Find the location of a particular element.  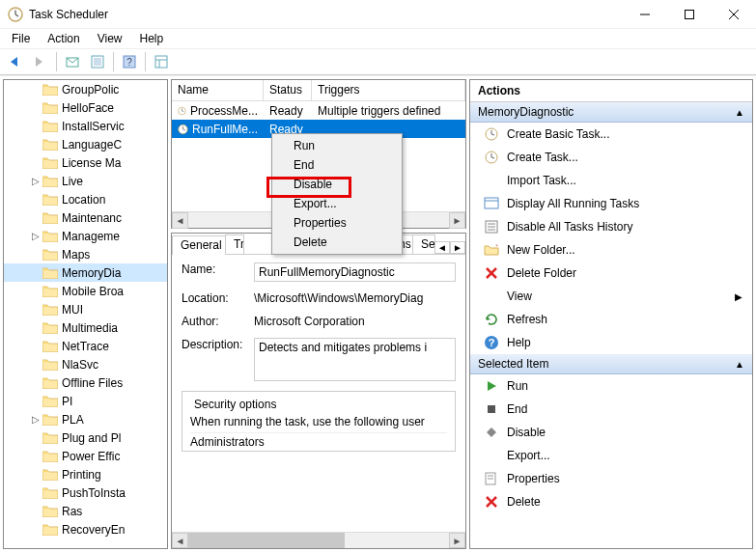

context-export: Export... is located at coordinates (337, 204).